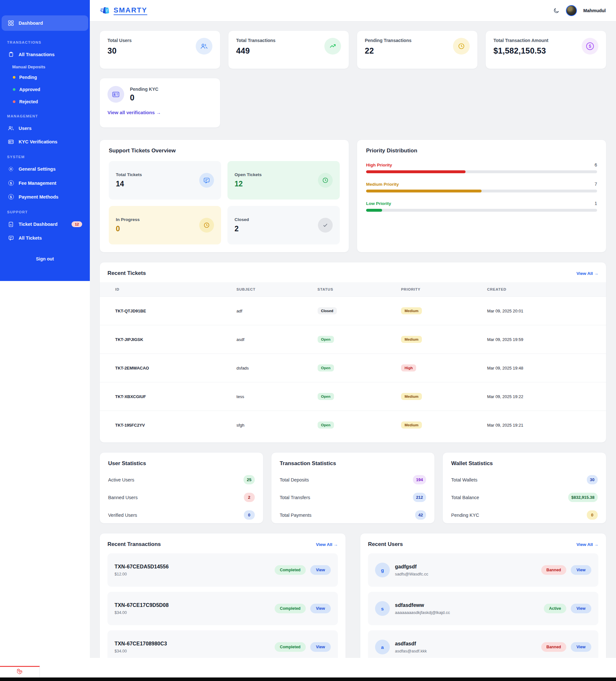 This screenshot has height=681, width=616. What do you see at coordinates (45, 210) in the screenshot?
I see `sidebar-section-support: SUPPORT` at bounding box center [45, 210].